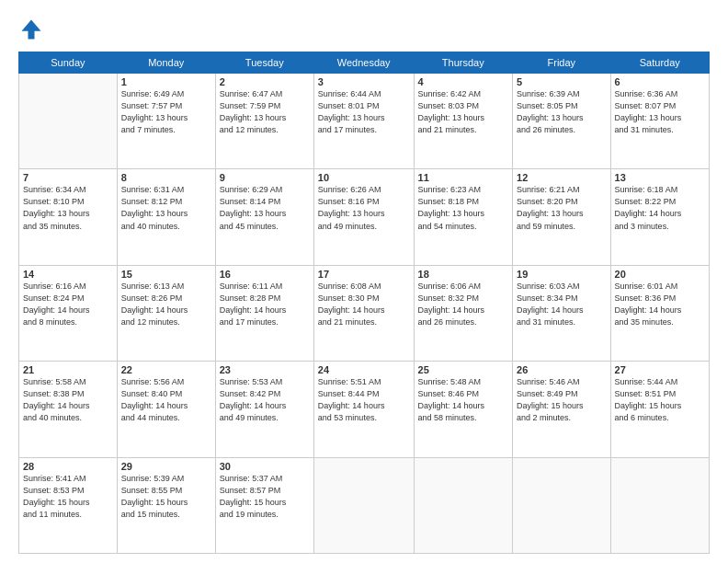 This screenshot has height=563, width=728. Describe the element at coordinates (364, 274) in the screenshot. I see `day-number: 17` at that location.